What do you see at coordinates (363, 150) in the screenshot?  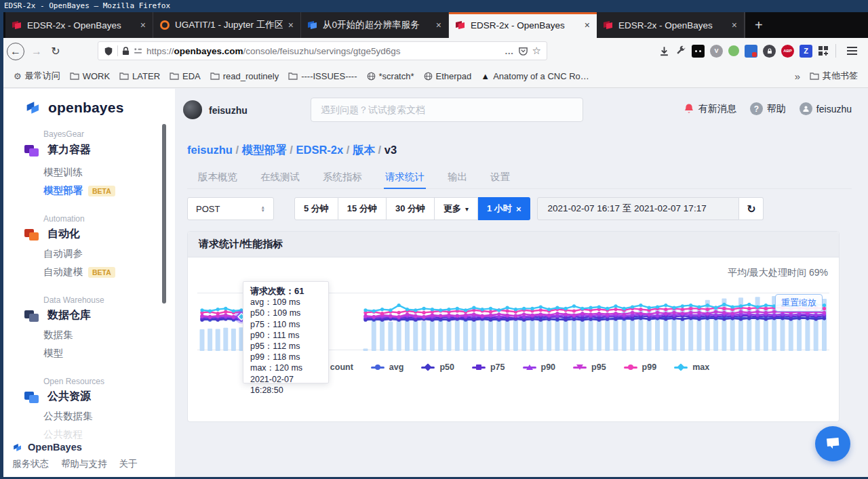 I see `breadcrumb-version: 版本` at bounding box center [363, 150].